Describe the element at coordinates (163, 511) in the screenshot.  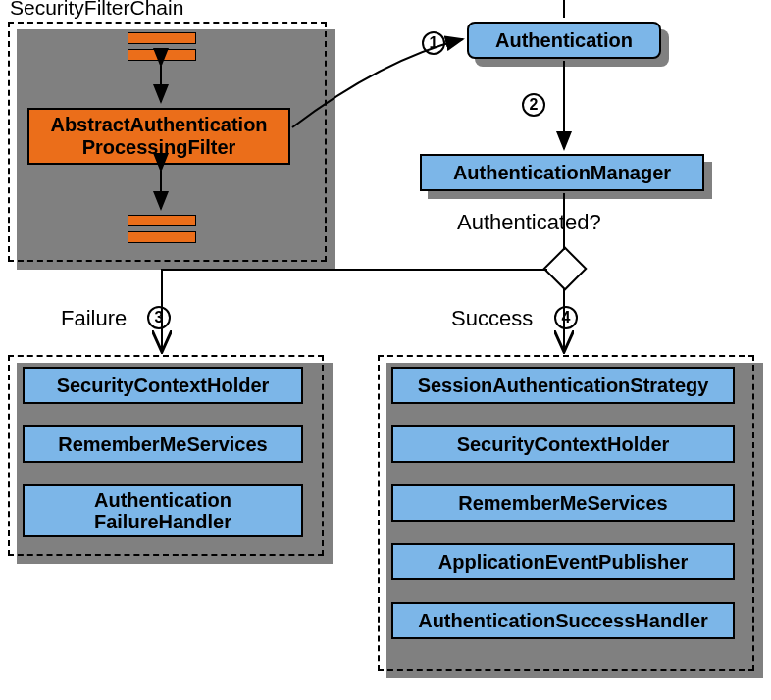
I see `failure-item-3: Authentication FailureHandler` at that location.